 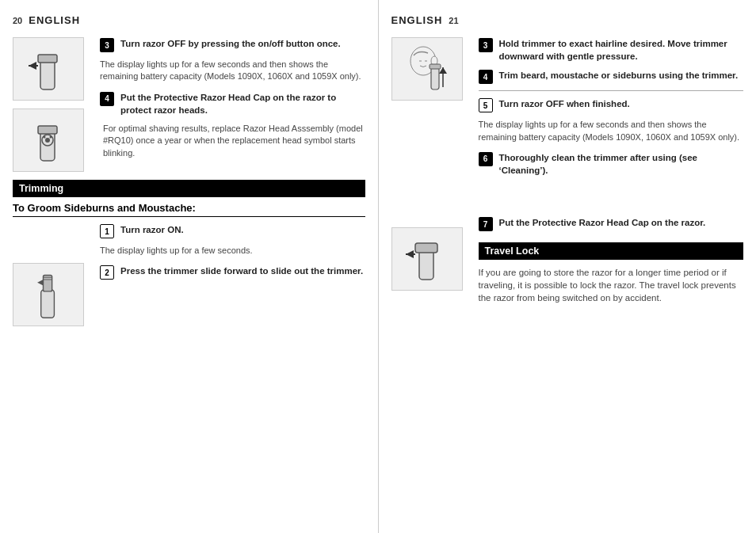 What do you see at coordinates (599, 164) in the screenshot?
I see `step-6-bold-right: Thoroughly clean the trimmer after using…` at bounding box center [599, 164].